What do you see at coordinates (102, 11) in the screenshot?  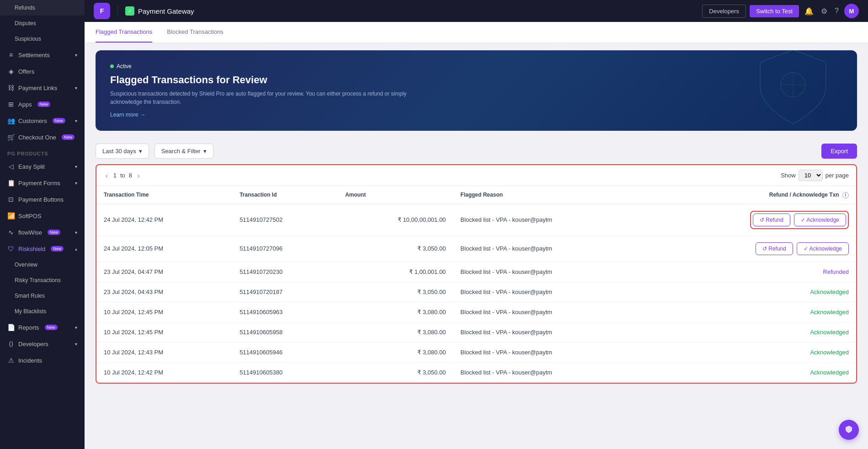 I see `app-logo: F` at bounding box center [102, 11].